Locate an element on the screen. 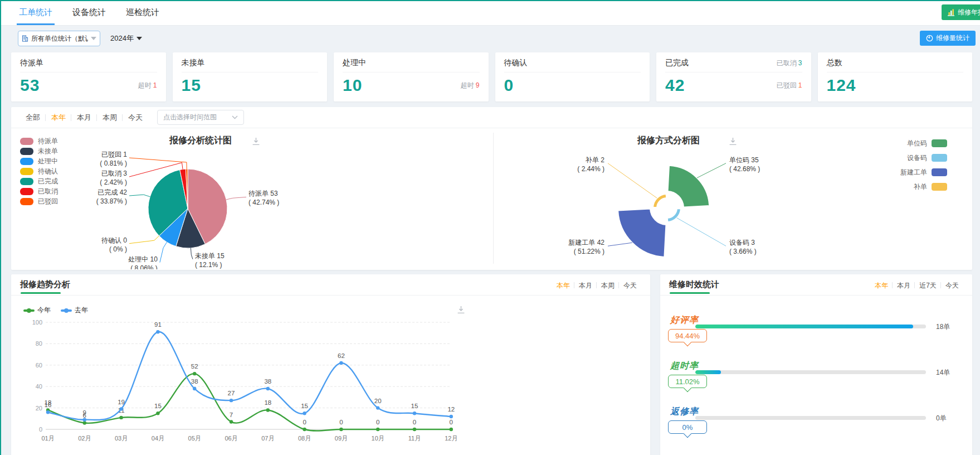 The width and height of the screenshot is (980, 455). stat-card-value-extra: 超时9 is located at coordinates (470, 86).